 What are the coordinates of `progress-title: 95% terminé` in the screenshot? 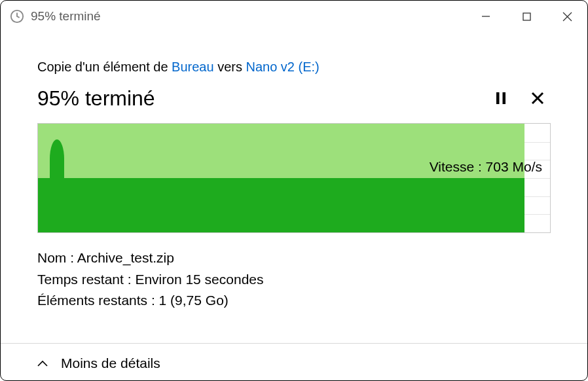 It's located at (257, 98).